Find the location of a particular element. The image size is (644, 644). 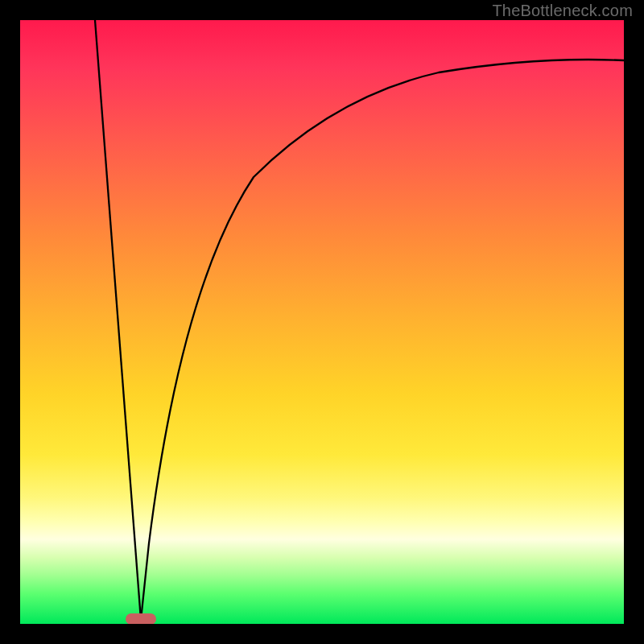

left-branch-line is located at coordinates (118, 320).